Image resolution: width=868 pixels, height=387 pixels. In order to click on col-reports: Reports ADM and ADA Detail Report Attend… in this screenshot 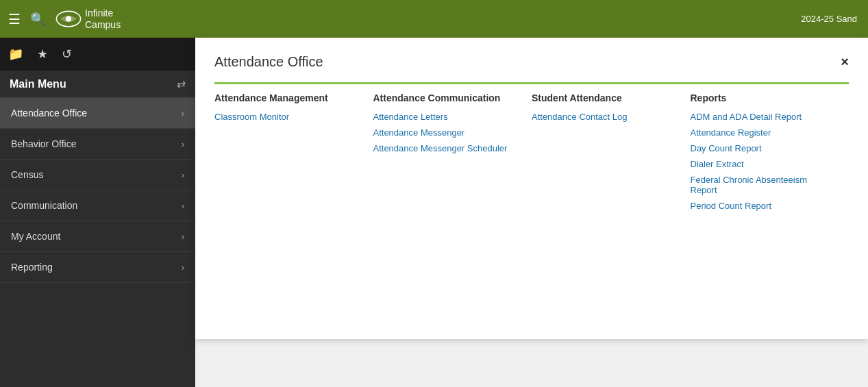, I will do `click(770, 149)`.